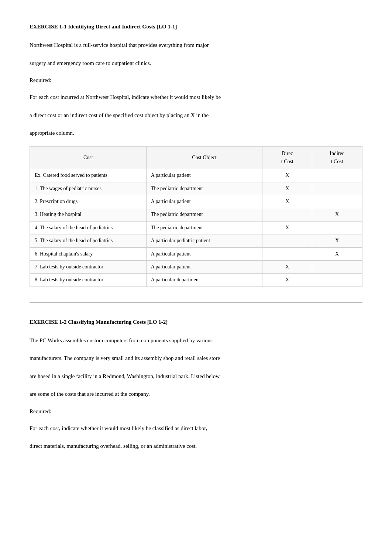 The height and width of the screenshot is (556, 392). Describe the element at coordinates (196, 158) in the screenshot. I see `table-header-row: Cost Cost Object Direc t Cost Indirec t …` at that location.